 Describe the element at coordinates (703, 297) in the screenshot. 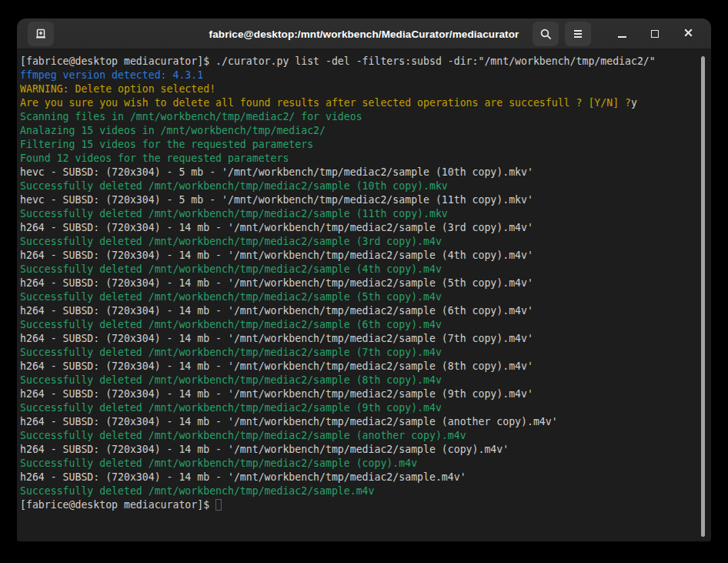

I see `scrollbar-track` at that location.